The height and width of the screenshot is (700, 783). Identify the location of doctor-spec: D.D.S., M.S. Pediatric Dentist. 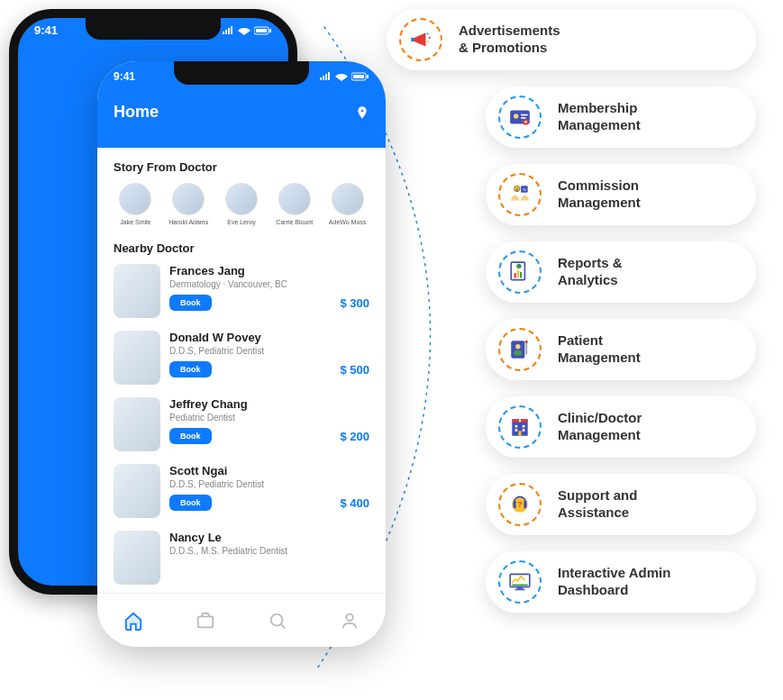
(269, 551).